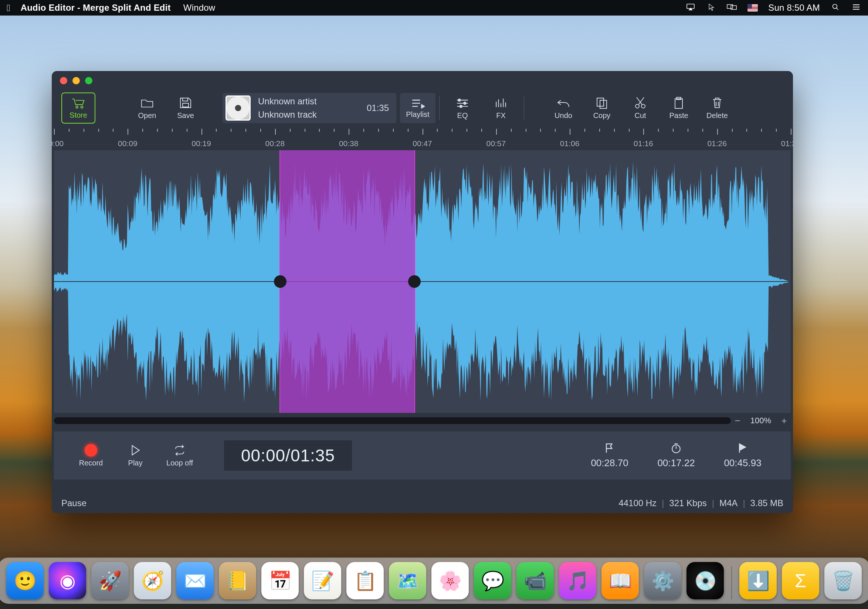 The height and width of the screenshot is (609, 868). What do you see at coordinates (287, 115) in the screenshot?
I see `track-title-label: Unknown track` at bounding box center [287, 115].